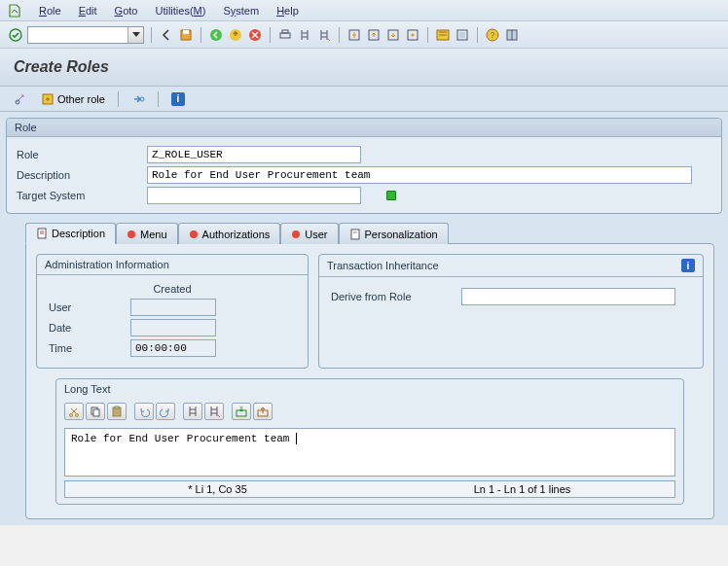 This screenshot has width=728, height=566. What do you see at coordinates (393, 233) in the screenshot?
I see `tab-personalization: Personalization` at bounding box center [393, 233].